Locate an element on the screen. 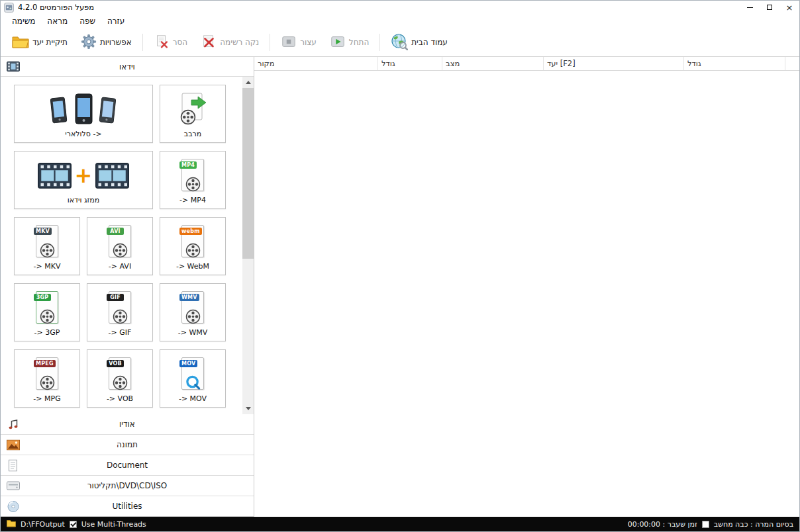 This screenshot has height=532, width=800. start-button: התחל is located at coordinates (350, 42).